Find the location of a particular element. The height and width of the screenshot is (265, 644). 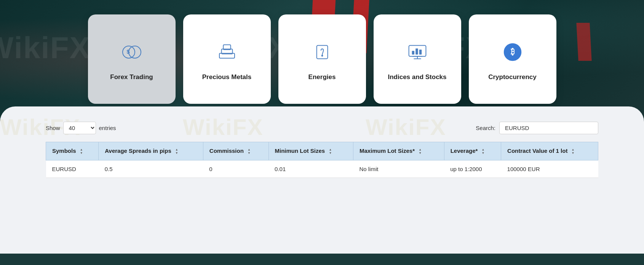

table-body: EURUSD 0.5 0 0.01 No limit up to 1:2000 … is located at coordinates (322, 169).